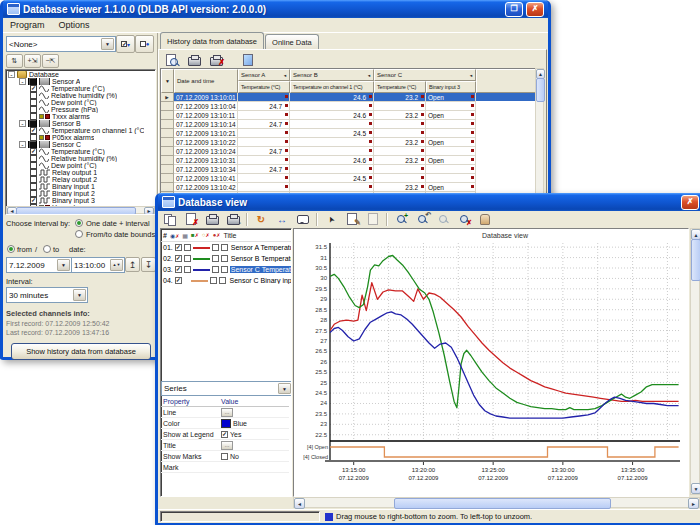  What do you see at coordinates (74, 25) in the screenshot?
I see `menu-options: Options` at bounding box center [74, 25].